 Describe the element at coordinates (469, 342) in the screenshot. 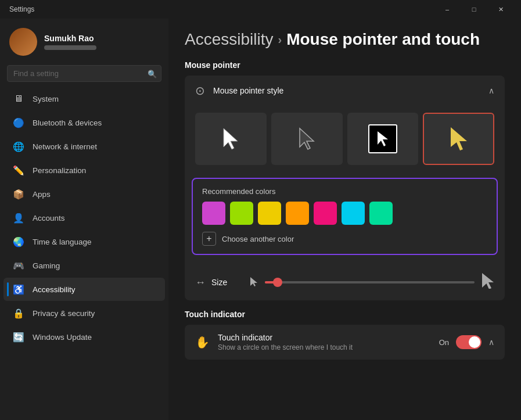

I see `touch-toggle` at that location.